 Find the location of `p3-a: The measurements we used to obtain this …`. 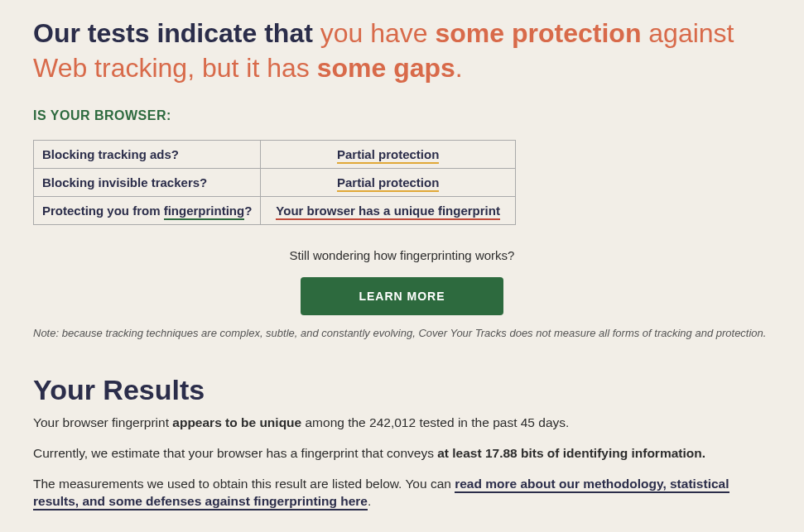

p3-a: The measurements we used to obtain this … is located at coordinates (243, 483).